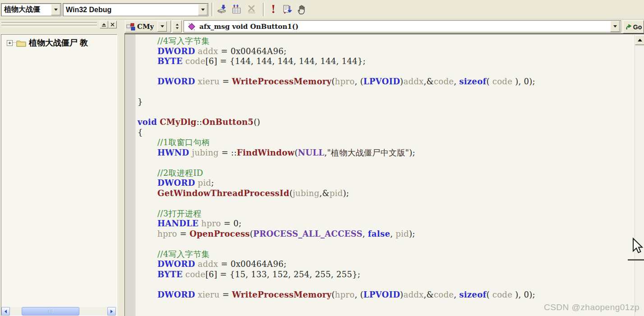  Describe the element at coordinates (633, 27) in the screenshot. I see `wizard-go-button: Go` at that location.